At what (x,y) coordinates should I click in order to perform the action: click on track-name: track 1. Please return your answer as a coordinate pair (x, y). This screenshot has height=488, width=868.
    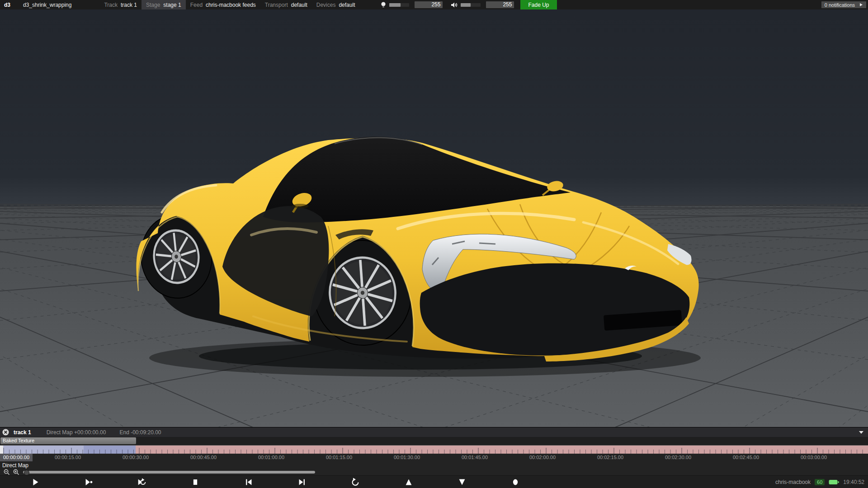
    Looking at the image, I should click on (23, 432).